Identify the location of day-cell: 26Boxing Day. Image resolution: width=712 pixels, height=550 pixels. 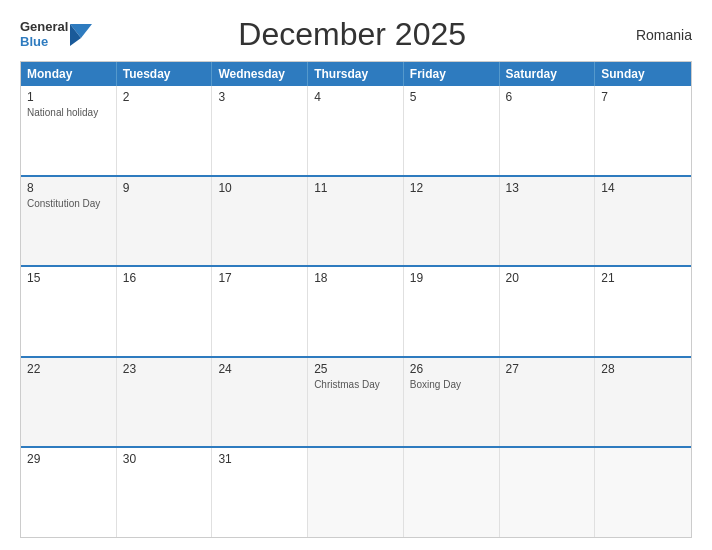
(452, 402).